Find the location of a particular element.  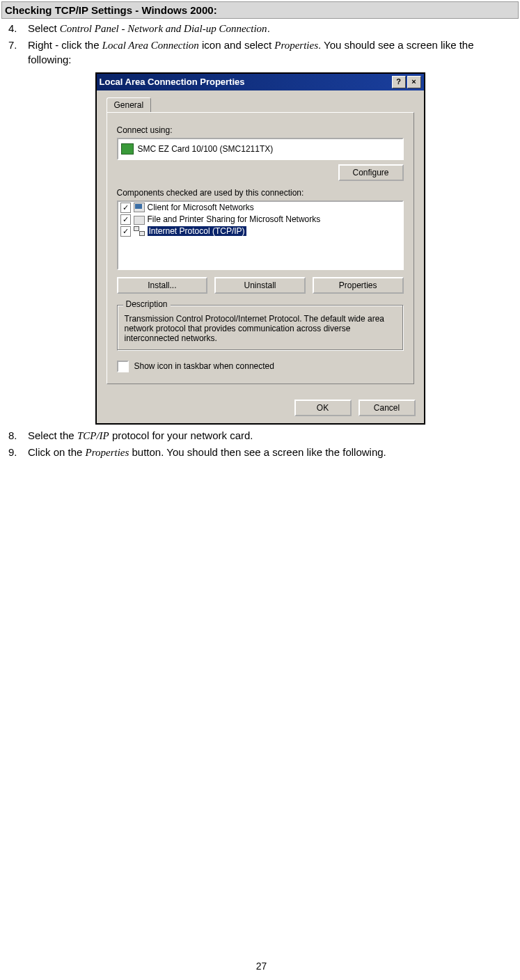

taskbar-option: Show icon in taskbar when connected is located at coordinates (260, 366).